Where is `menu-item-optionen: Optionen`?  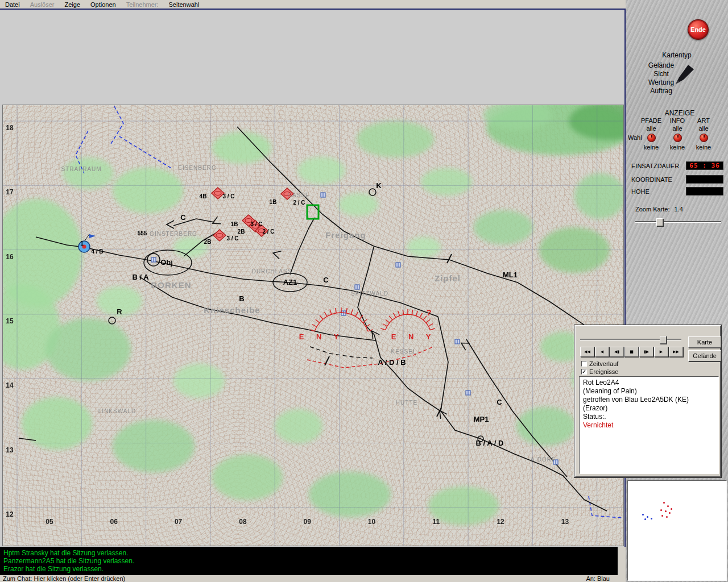 menu-item-optionen: Optionen is located at coordinates (104, 5).